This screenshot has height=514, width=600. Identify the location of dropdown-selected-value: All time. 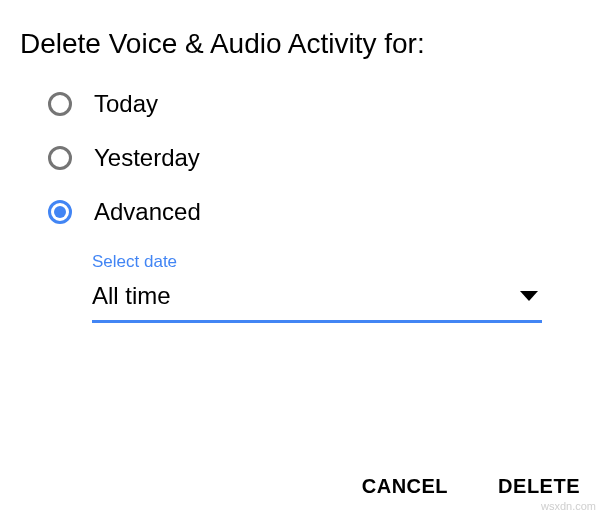
(132, 296).